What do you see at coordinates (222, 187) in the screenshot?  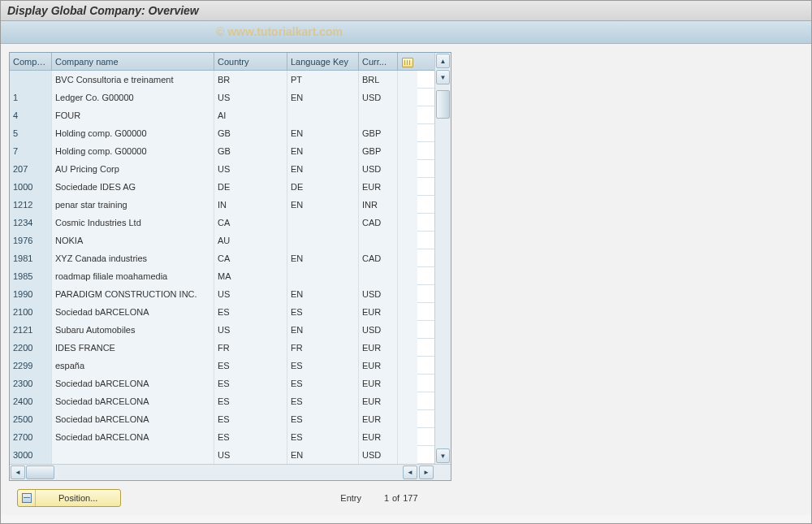 I see `table-row: 1000Sociedade IDES AGDEDEEUR` at bounding box center [222, 187].